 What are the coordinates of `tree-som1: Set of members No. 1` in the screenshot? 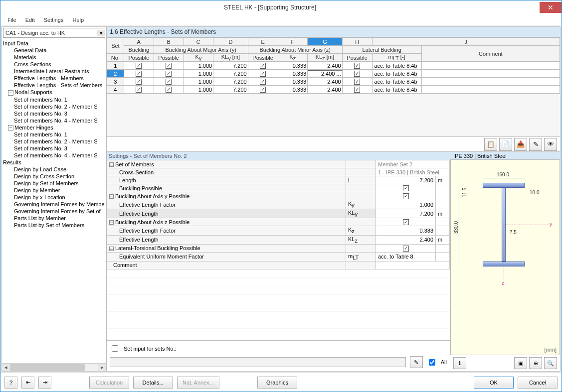 It's located at (54, 100).